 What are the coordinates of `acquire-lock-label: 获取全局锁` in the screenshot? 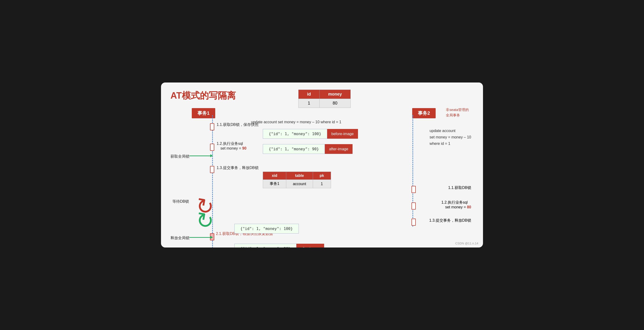 It's located at (180, 156).